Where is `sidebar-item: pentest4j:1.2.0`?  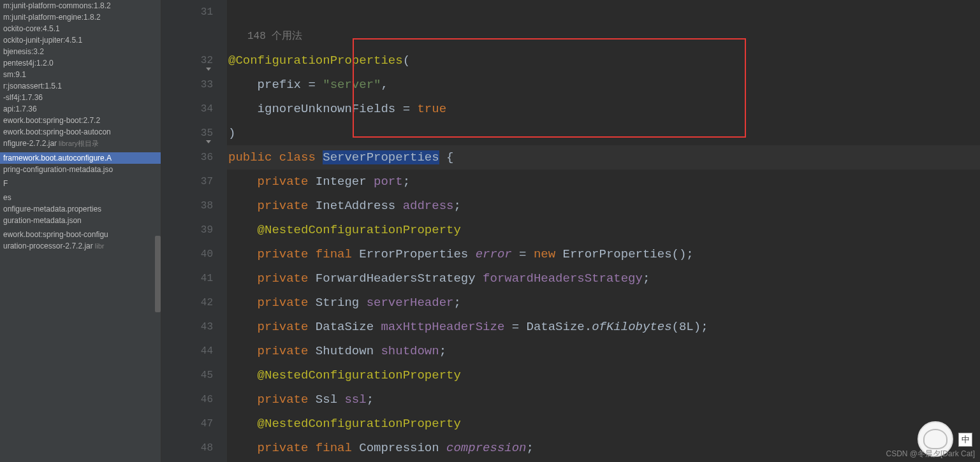
sidebar-item: pentest4j:1.2.0 is located at coordinates (80, 63).